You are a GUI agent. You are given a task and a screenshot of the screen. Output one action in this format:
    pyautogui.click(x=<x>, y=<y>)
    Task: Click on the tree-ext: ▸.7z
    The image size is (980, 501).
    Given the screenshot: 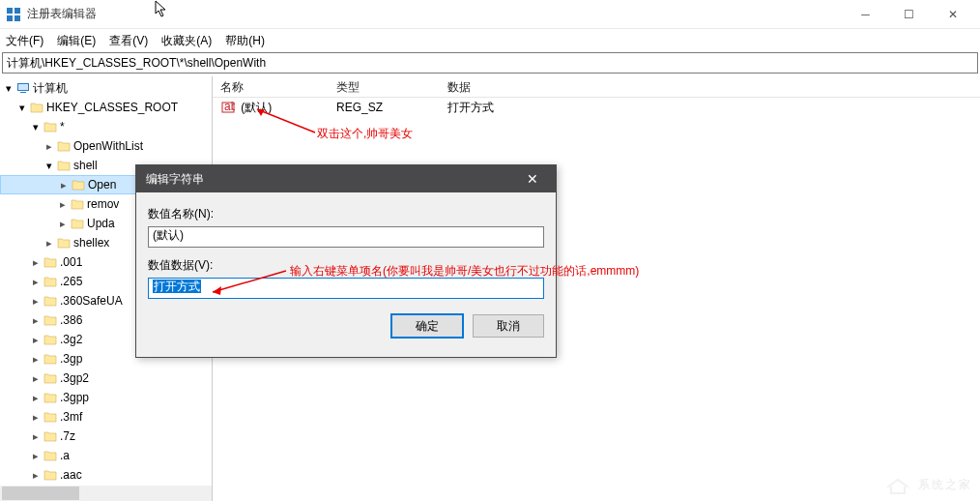 What is the action you would take?
    pyautogui.click(x=106, y=436)
    